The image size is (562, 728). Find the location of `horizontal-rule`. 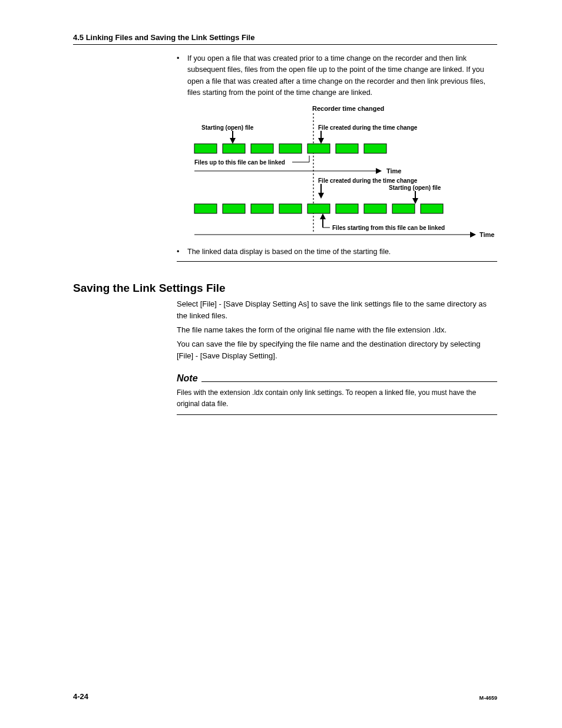

horizontal-rule is located at coordinates (337, 262).